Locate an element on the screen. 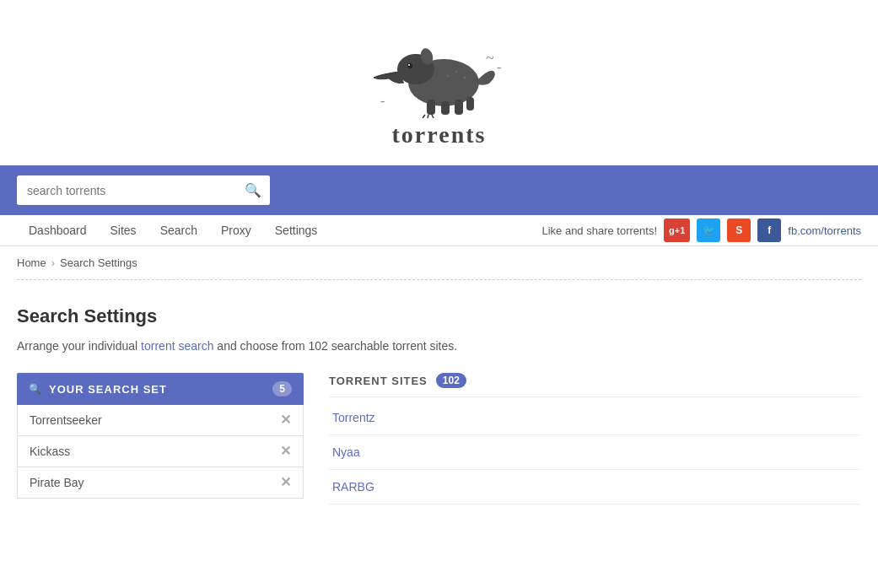 The image size is (878, 588). torrent-sites-count: 102 is located at coordinates (451, 380).